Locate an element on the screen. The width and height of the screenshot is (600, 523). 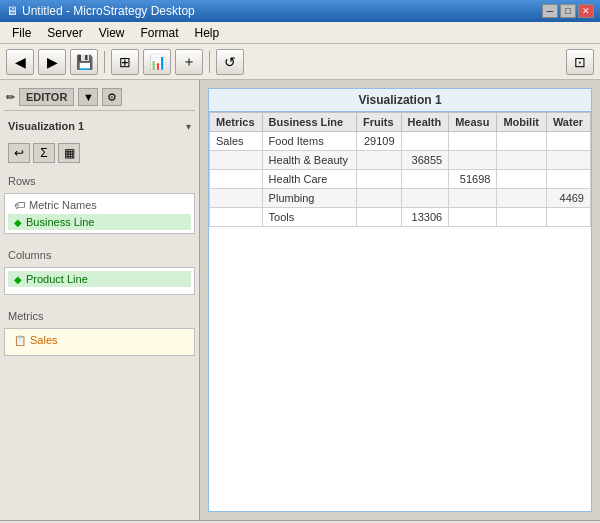
menu-format: Format is located at coordinates (159, 33).